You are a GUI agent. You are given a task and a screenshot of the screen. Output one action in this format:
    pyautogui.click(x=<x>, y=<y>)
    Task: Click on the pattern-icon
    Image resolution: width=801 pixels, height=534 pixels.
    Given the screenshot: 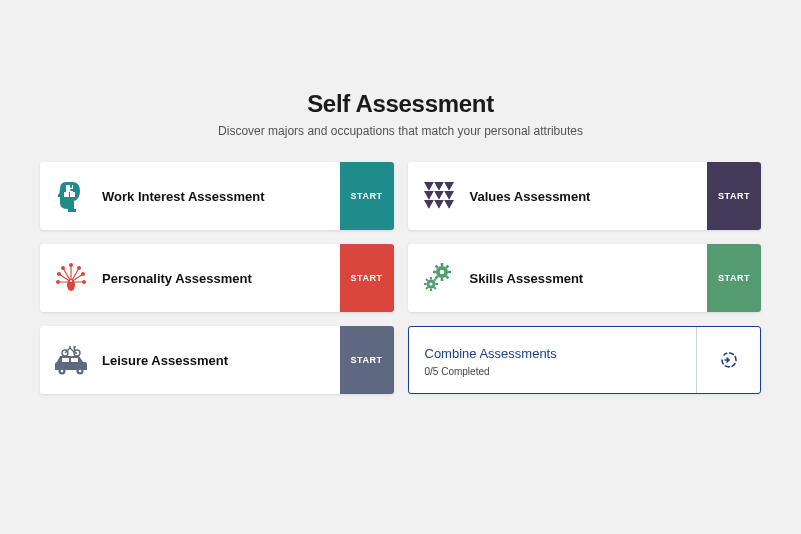 What is the action you would take?
    pyautogui.click(x=439, y=196)
    